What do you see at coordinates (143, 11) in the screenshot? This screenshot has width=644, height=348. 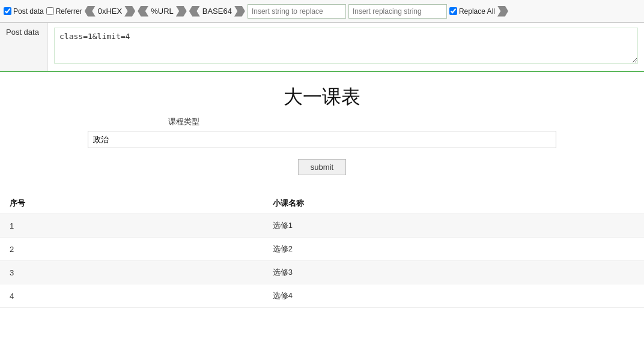 I see `url-left-arrow-icon` at bounding box center [143, 11].